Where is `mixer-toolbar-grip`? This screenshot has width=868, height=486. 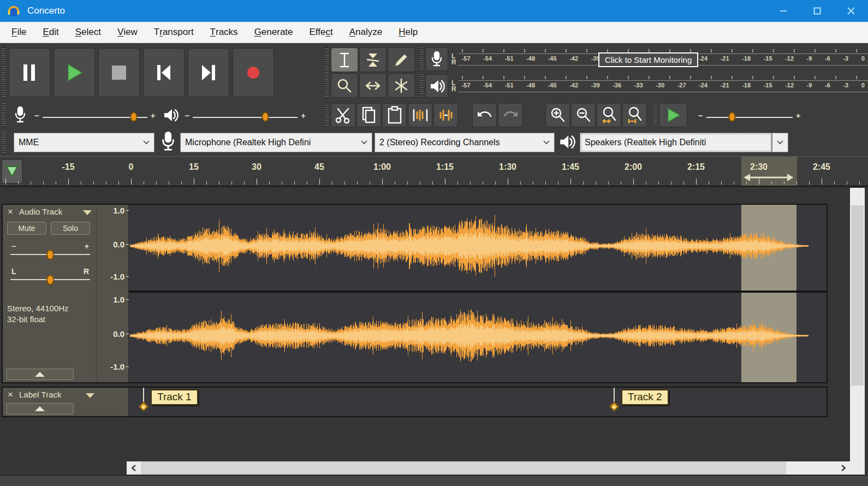 mixer-toolbar-grip is located at coordinates (3, 115).